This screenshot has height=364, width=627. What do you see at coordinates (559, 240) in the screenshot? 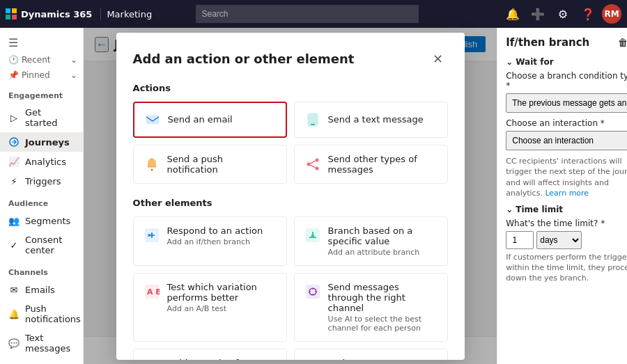
I see `time-unit-select: days hours minutes` at bounding box center [559, 240].